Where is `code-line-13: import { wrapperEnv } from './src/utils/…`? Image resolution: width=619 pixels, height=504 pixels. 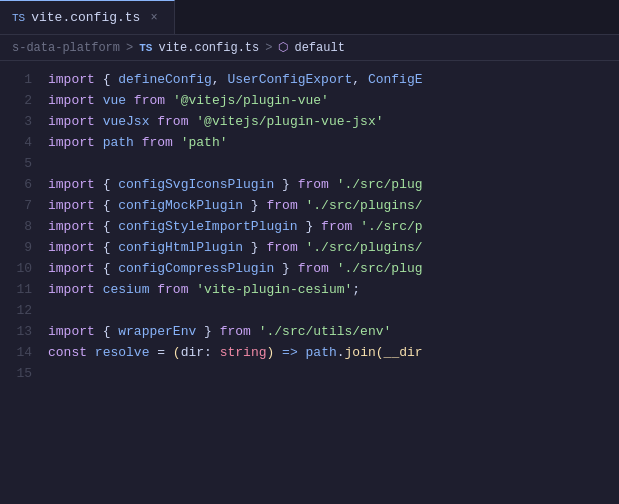 code-line-13: import { wrapperEnv } from './src/utils/… is located at coordinates (236, 332).